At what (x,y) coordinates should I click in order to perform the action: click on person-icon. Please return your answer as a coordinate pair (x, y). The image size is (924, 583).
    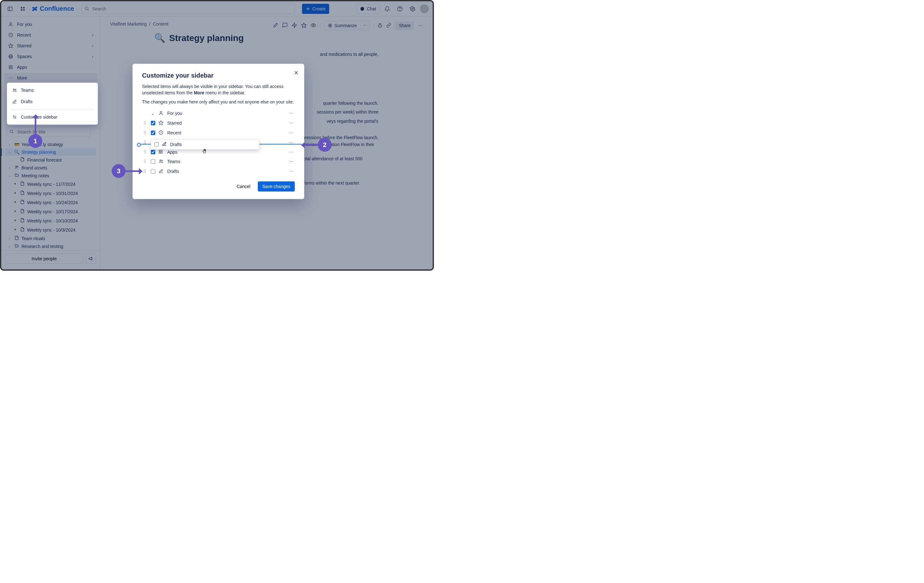
    Looking at the image, I should click on (161, 114).